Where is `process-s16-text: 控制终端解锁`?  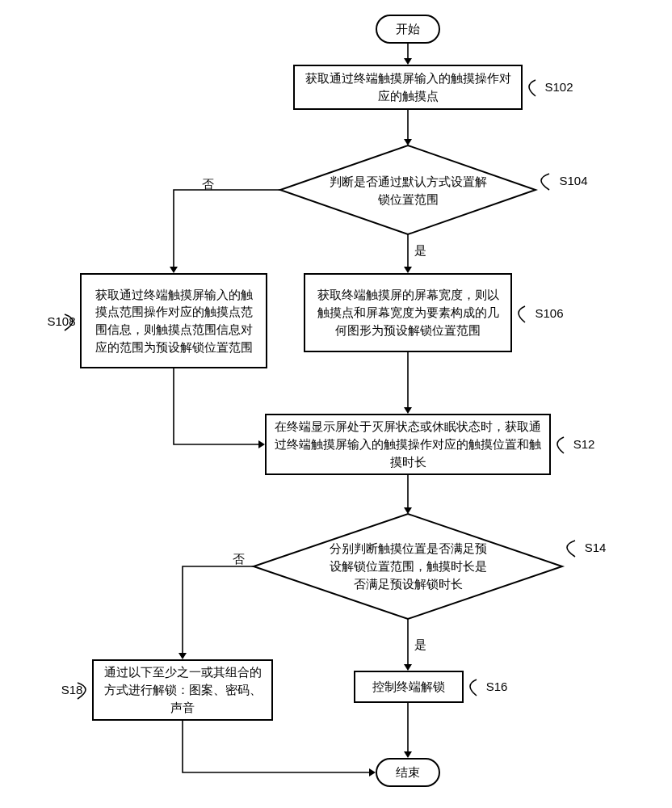
process-s16-text: 控制终端解锁 is located at coordinates (409, 687).